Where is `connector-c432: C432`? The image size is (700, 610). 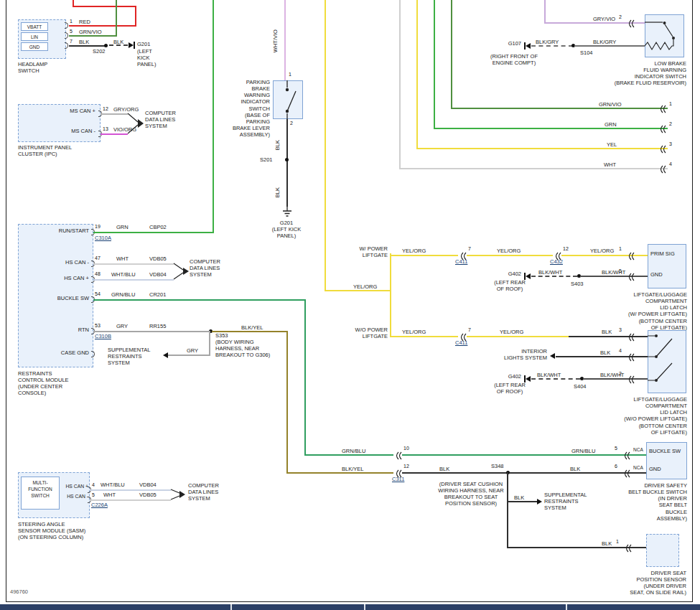
connector-c432: C432 is located at coordinates (556, 261).